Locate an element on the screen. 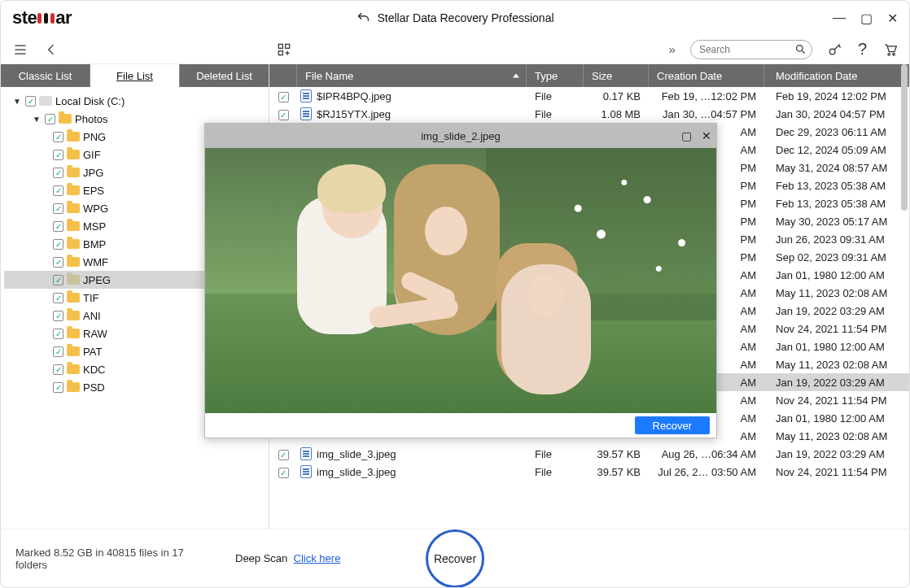  cell-size: 1.08 MB is located at coordinates (616, 114).